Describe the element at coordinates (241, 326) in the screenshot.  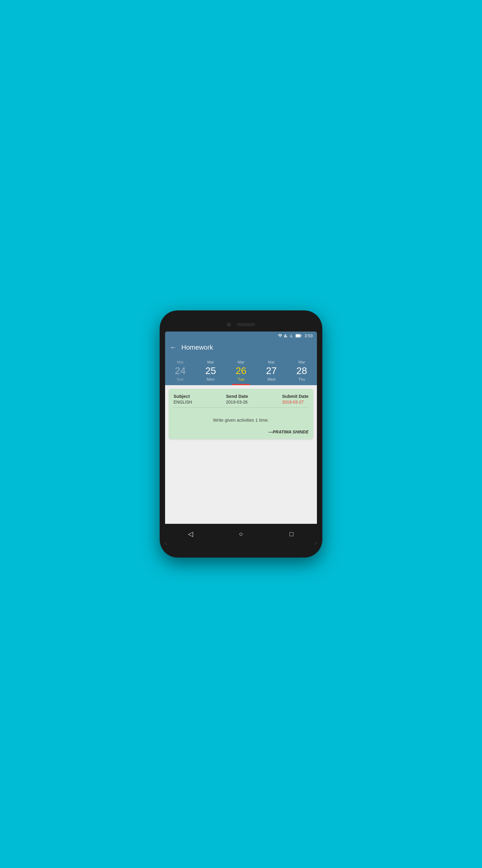
I see `phone-top-bezel` at that location.